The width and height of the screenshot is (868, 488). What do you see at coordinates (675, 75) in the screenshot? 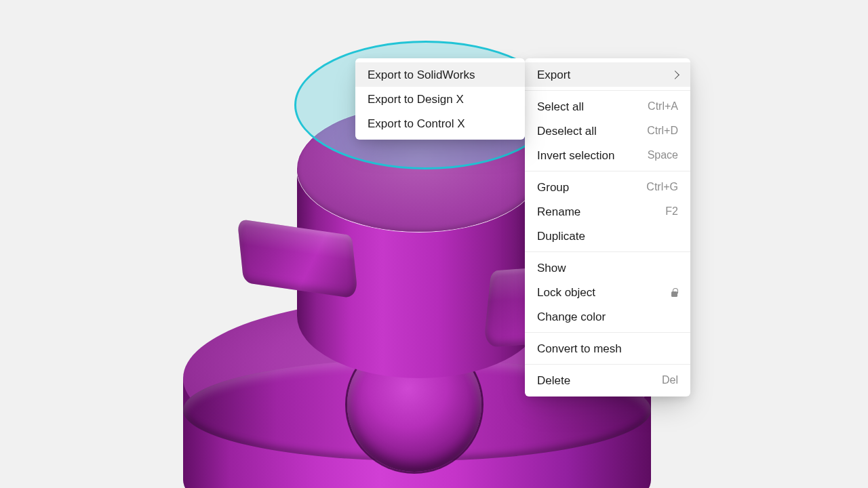
I see `chevron-right-icon` at bounding box center [675, 75].